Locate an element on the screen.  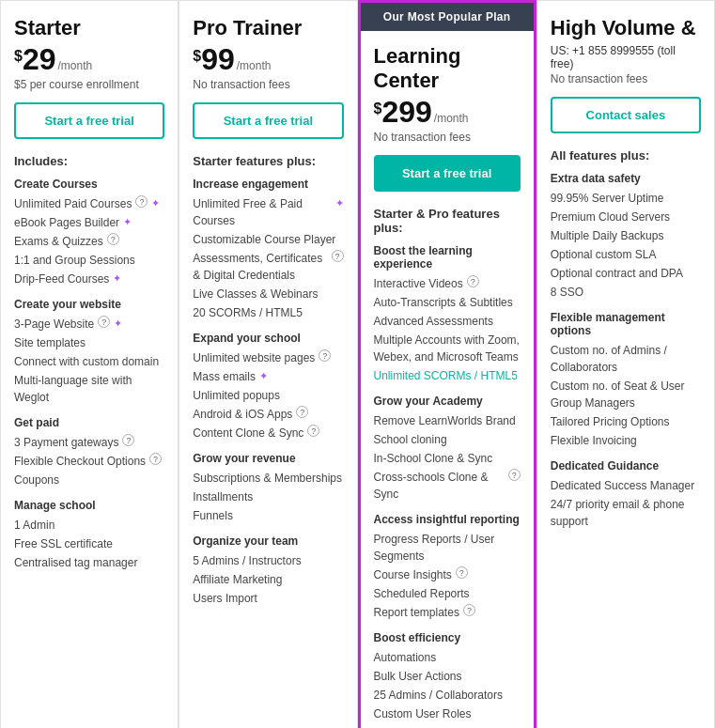
feature-text: eBook Pages Builder is located at coordinates (67, 223).